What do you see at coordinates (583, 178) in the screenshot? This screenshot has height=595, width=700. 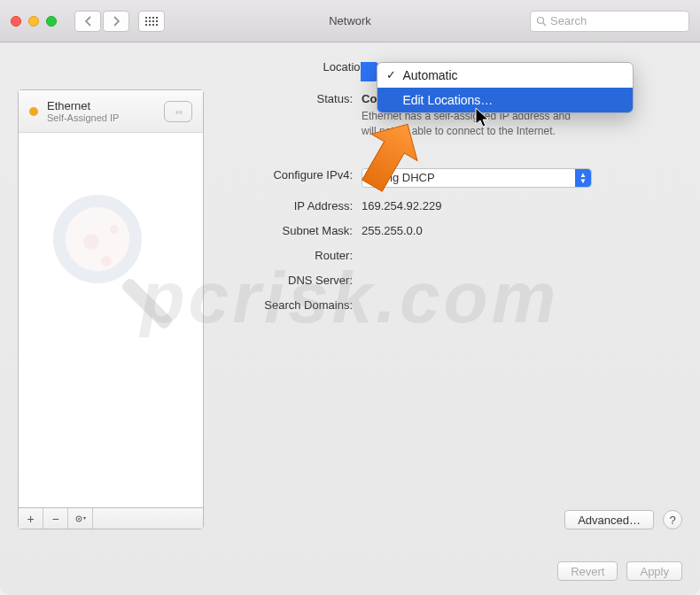 I see `select-arrows-icon: ▲▼` at bounding box center [583, 178].